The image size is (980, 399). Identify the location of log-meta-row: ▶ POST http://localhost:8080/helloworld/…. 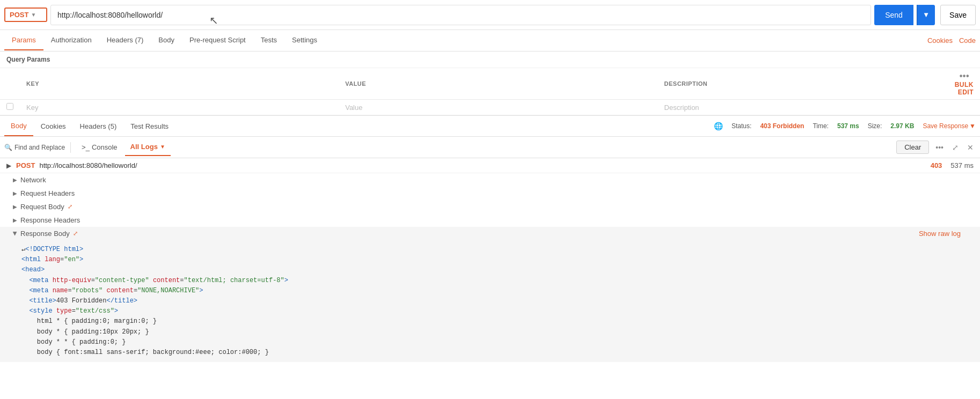
(490, 165).